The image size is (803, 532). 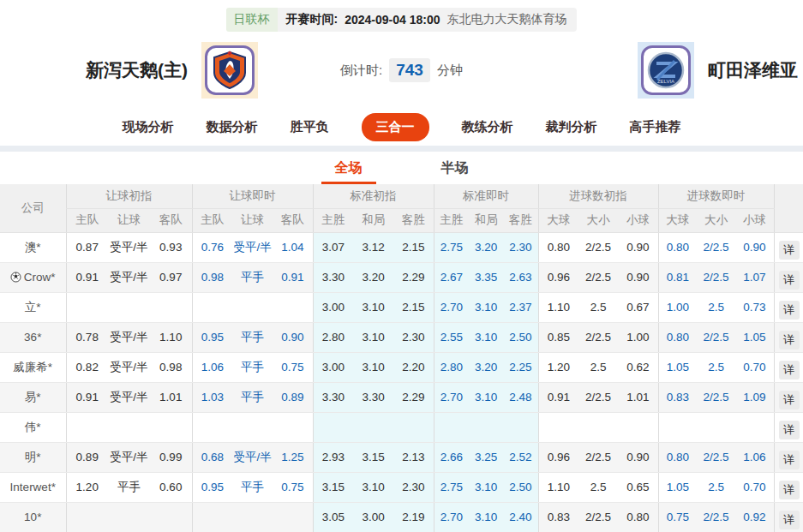 I want to click on odds-cell: 1.05, so click(x=677, y=367).